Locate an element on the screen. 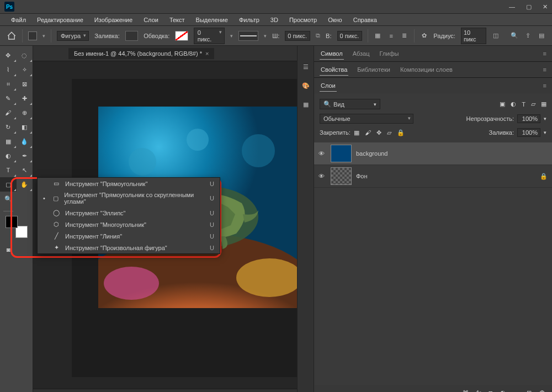 The height and width of the screenshot is (392, 552). gradient-tool: ▦ is located at coordinates (8, 141).